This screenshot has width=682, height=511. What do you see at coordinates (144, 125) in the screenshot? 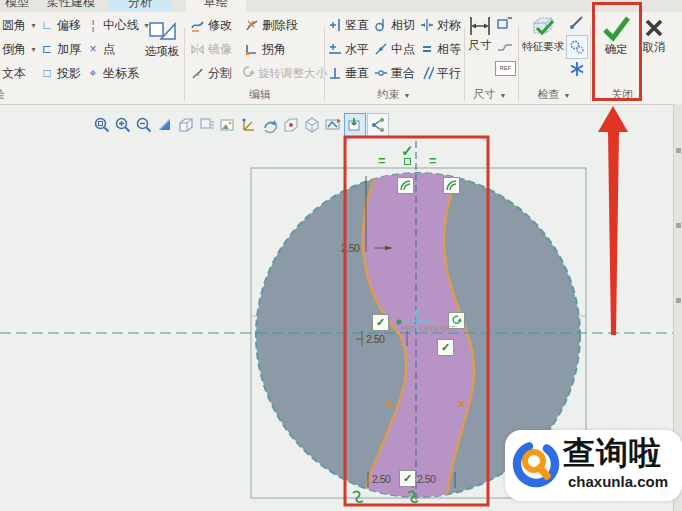
I see `zoom-out-button` at bounding box center [144, 125].